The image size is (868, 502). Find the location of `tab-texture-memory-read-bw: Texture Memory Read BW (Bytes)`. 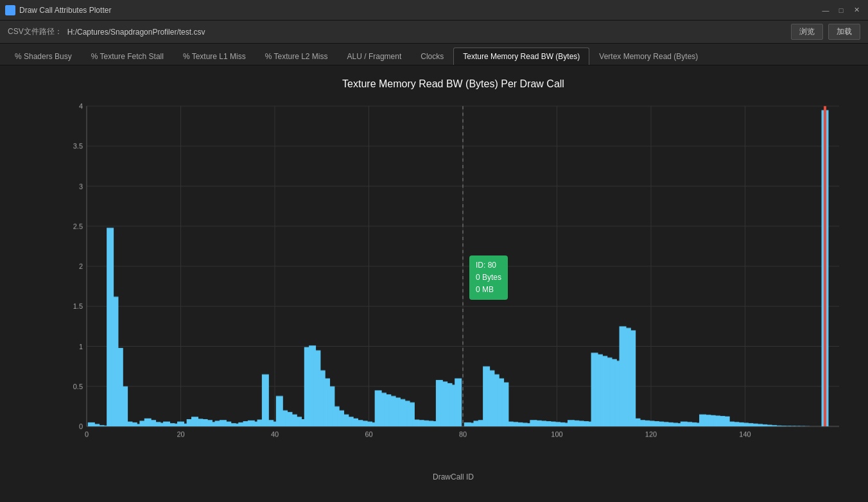

tab-texture-memory-read-bw: Texture Memory Read BW (Bytes) is located at coordinates (521, 56).